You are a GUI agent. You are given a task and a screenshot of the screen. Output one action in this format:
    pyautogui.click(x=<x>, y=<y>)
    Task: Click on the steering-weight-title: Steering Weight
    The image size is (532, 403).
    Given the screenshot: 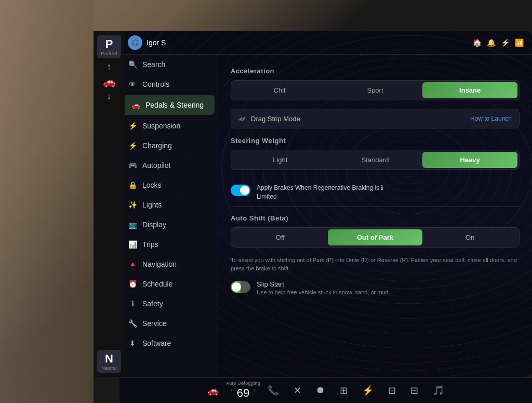 What is the action you would take?
    pyautogui.click(x=375, y=140)
    